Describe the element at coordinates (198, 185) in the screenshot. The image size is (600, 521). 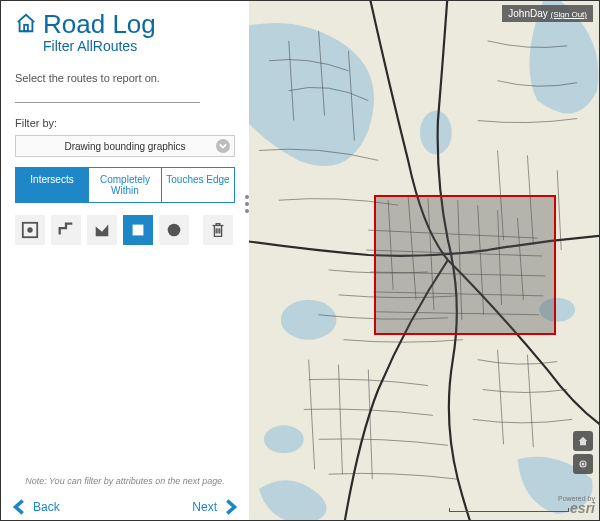
I see `tab-touches-edge: Touches Edge` at that location.